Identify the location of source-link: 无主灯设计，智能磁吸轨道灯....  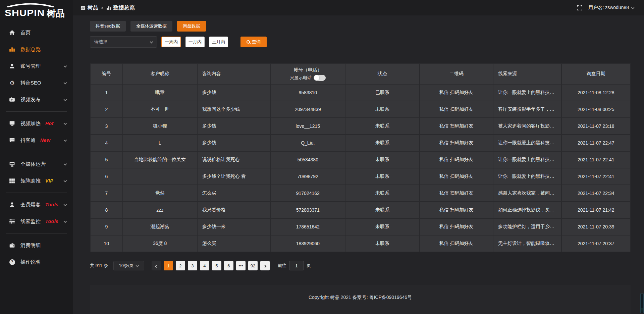
(527, 244).